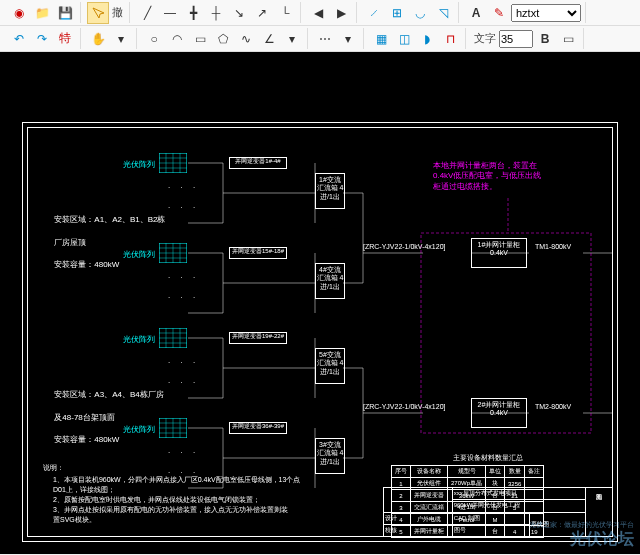 The image size is (640, 555). What do you see at coordinates (184, 206) in the screenshot?
I see `dots-1b: . . .` at bounding box center [184, 206].